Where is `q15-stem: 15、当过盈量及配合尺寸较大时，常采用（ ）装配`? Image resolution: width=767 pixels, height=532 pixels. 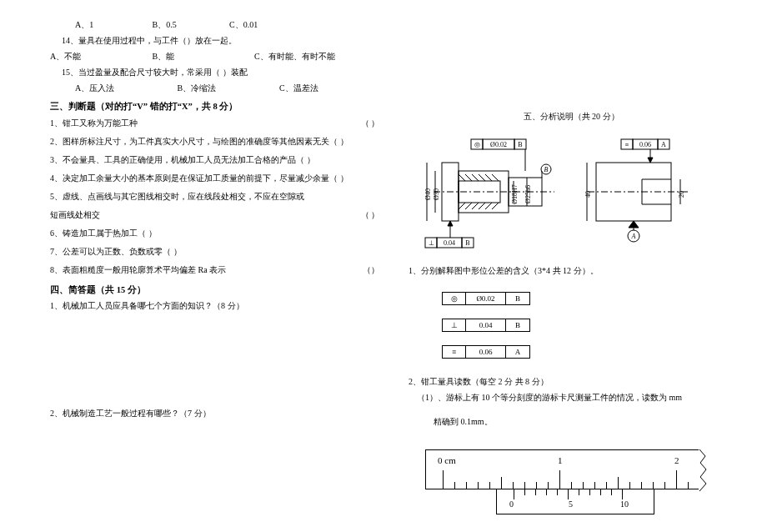
q15-stem: 15、当过盈量及配合尺寸较大时，常采用（ ）装配 is located at coordinates (215, 72).